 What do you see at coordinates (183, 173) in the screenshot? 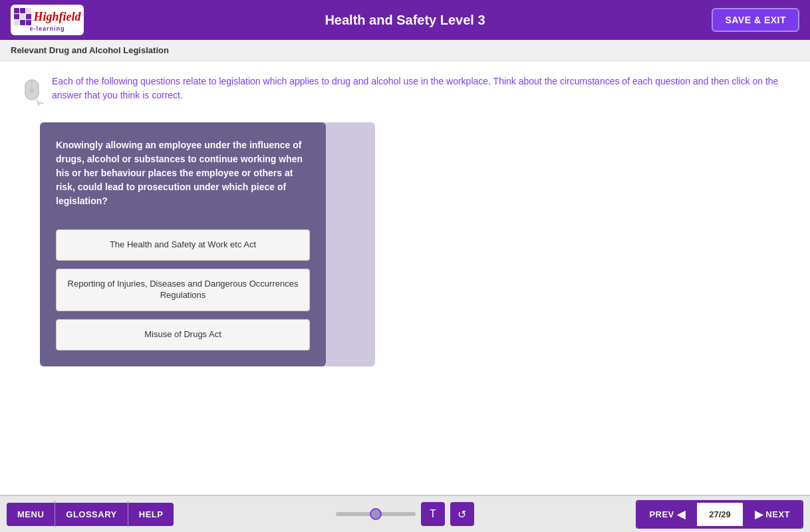
I see `question-text: Knowingly allowing an employee under the…` at bounding box center [183, 173].